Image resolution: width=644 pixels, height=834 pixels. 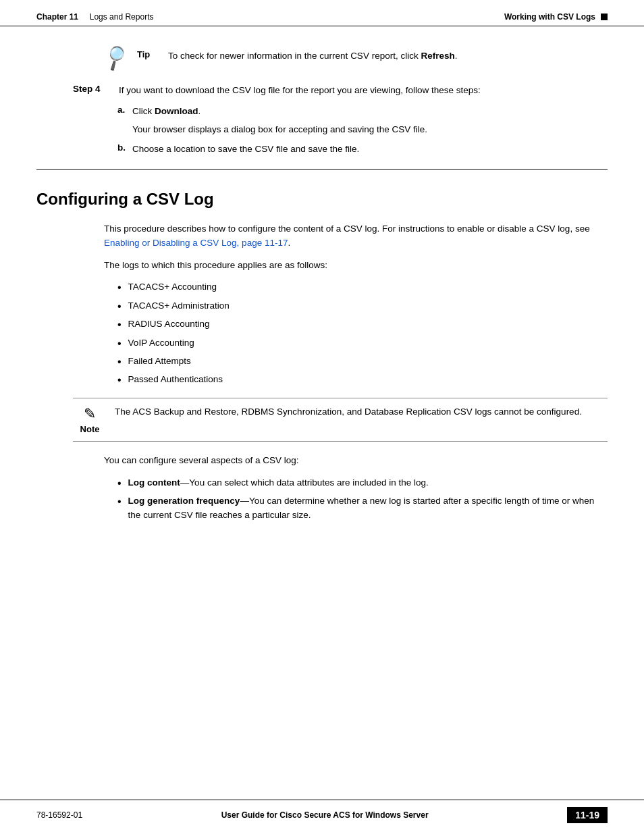 What do you see at coordinates (363, 112) in the screenshot?
I see `substep-a-row: a. Click Download.` at bounding box center [363, 112].